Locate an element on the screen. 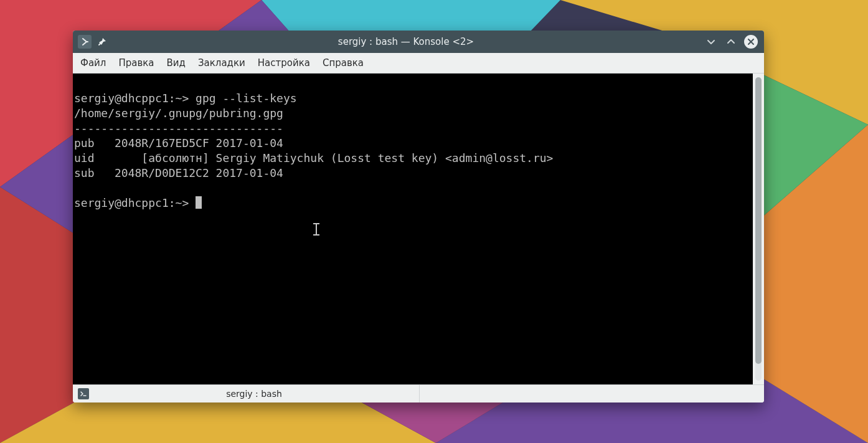  output-line: ------------------------------- is located at coordinates (179, 128).